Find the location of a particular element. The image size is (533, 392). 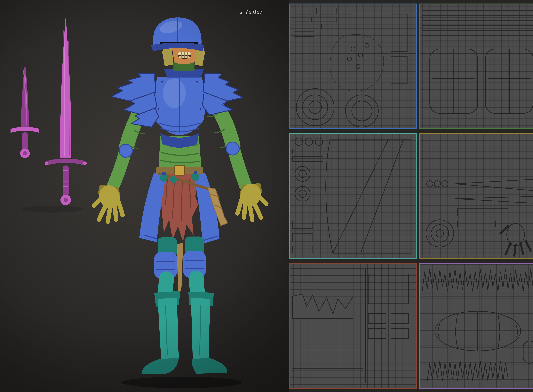

pauldron-right is located at coordinates (222, 94).